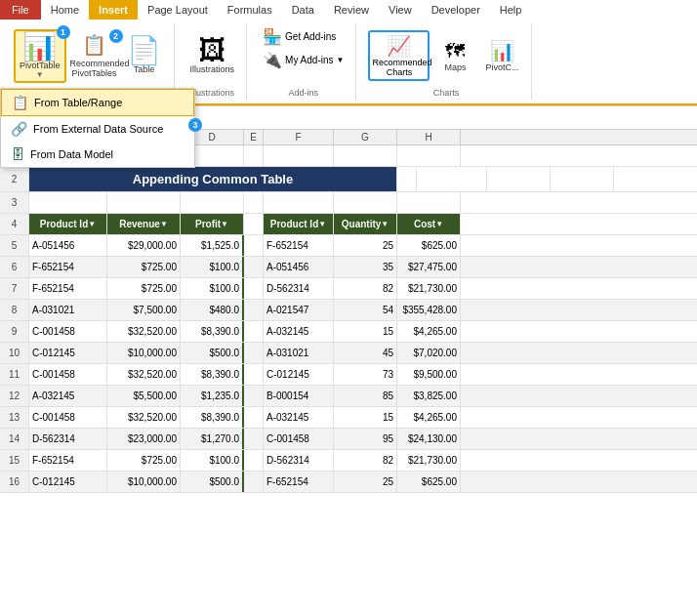 The width and height of the screenshot is (697, 616). What do you see at coordinates (254, 225) in the screenshot?
I see `cell-e4` at bounding box center [254, 225].